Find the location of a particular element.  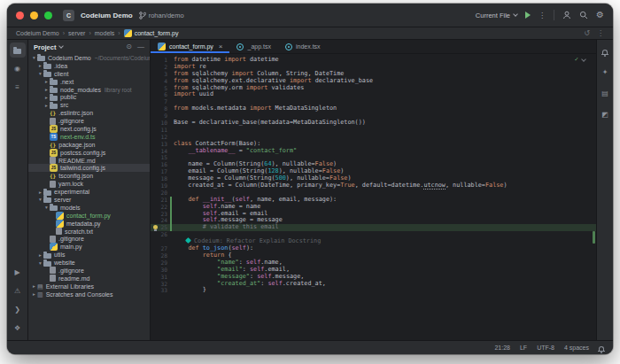

search-everywhere-icon is located at coordinates (584, 15).